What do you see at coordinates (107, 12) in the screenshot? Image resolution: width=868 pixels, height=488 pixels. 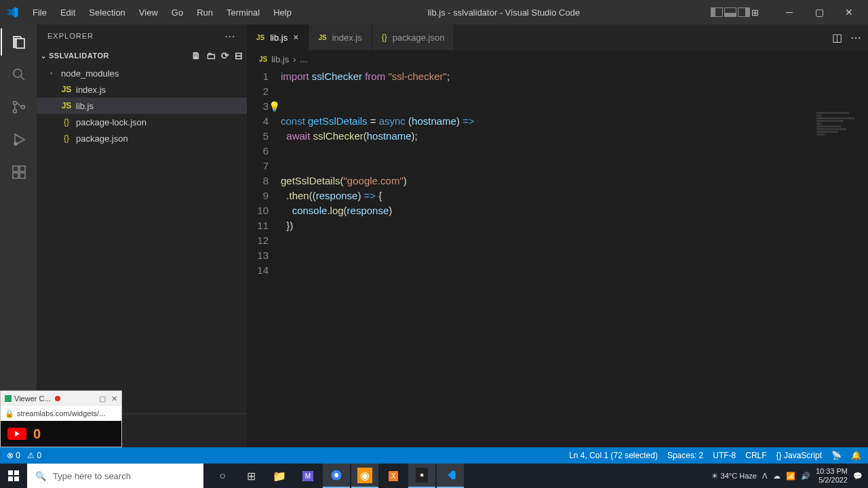 I see `menu-selection: Selection` at bounding box center [107, 12].